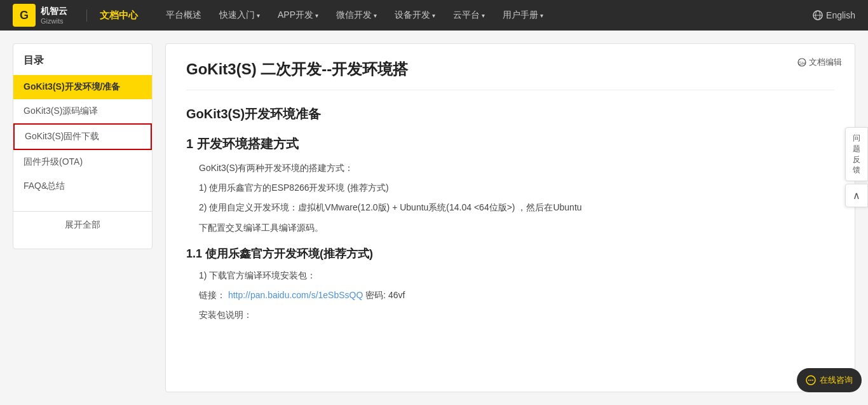 The width and height of the screenshot is (868, 405). Describe the element at coordinates (83, 225) in the screenshot. I see `expand-all-button: 展开全部` at that location.